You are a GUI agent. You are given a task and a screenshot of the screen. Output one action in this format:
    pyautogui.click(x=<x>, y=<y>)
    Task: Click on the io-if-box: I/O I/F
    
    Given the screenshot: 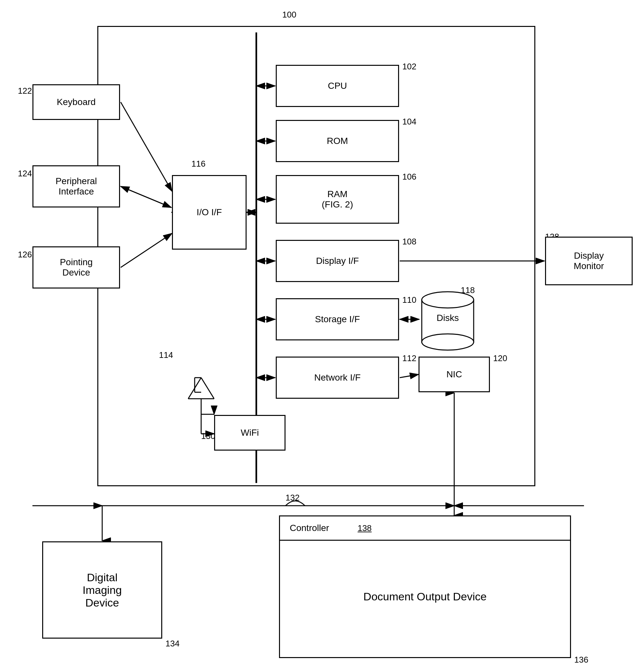 What is the action you would take?
    pyautogui.click(x=209, y=213)
    